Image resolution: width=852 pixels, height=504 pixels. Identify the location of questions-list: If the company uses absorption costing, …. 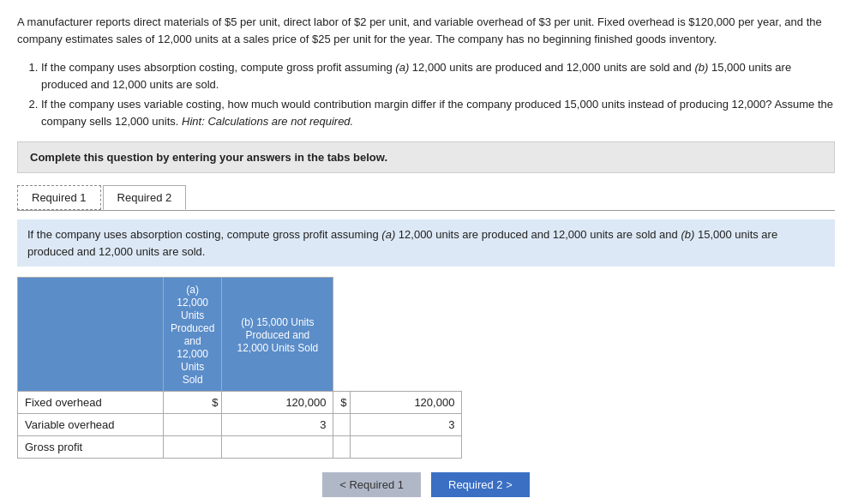
(438, 94).